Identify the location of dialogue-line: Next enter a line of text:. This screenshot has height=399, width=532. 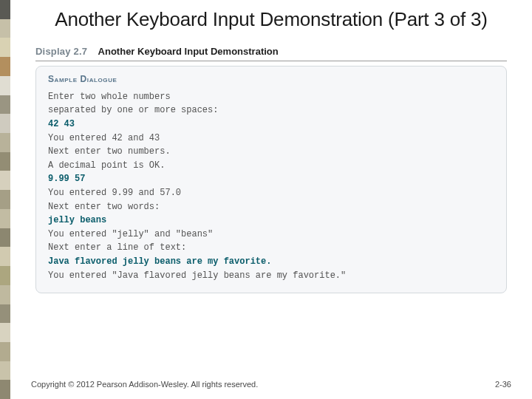
(271, 248).